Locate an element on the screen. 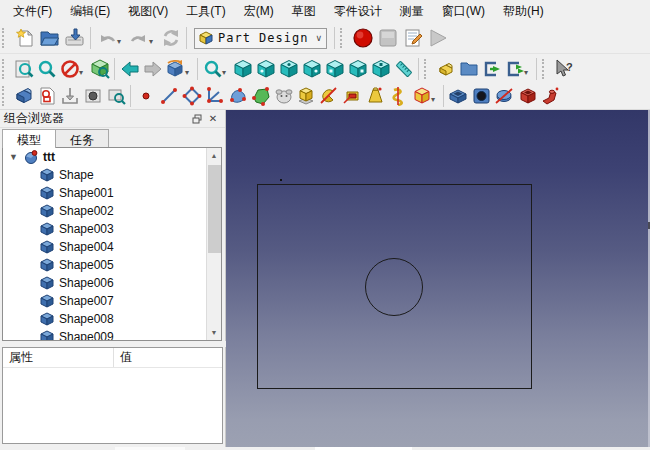 The width and height of the screenshot is (650, 450). validate-sketch-icon is located at coordinates (116, 96).